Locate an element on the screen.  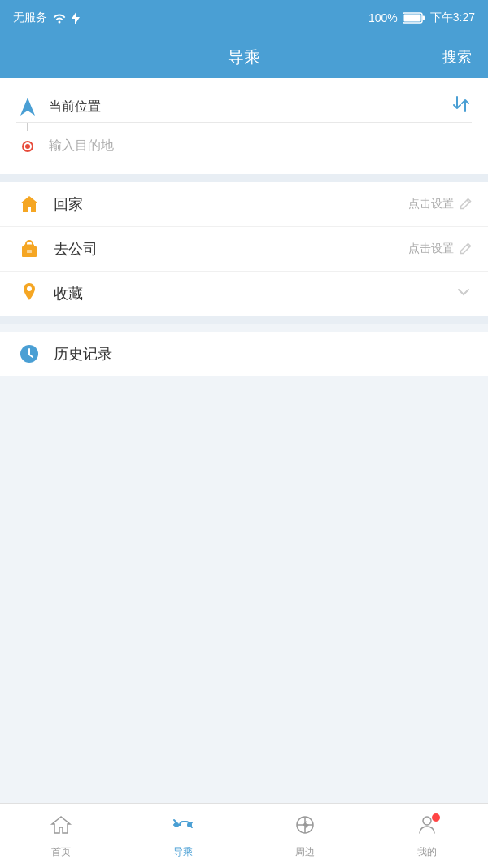
nav-nearby-label: 周边 is located at coordinates (305, 853).